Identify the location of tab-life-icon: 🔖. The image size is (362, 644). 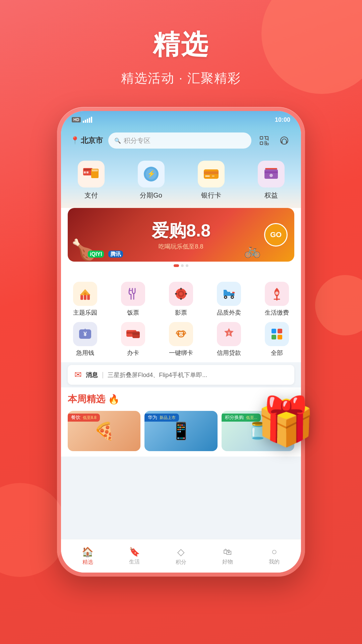
(134, 552).